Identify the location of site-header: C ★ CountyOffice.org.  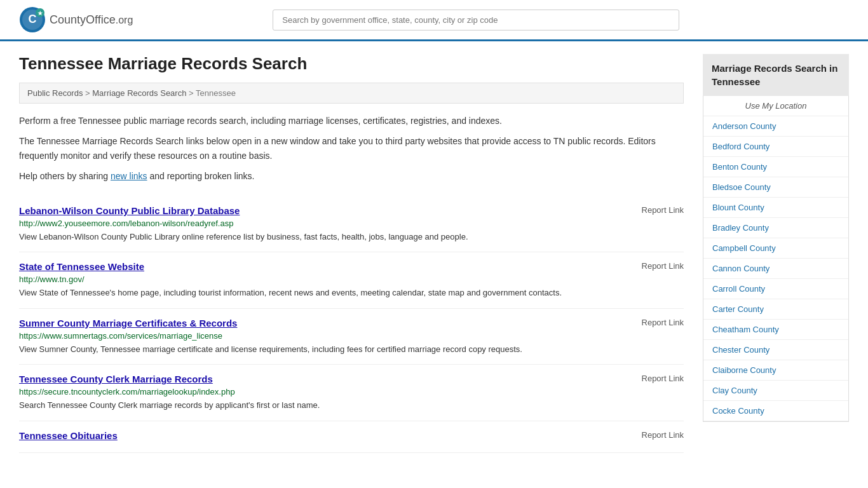
(434, 20).